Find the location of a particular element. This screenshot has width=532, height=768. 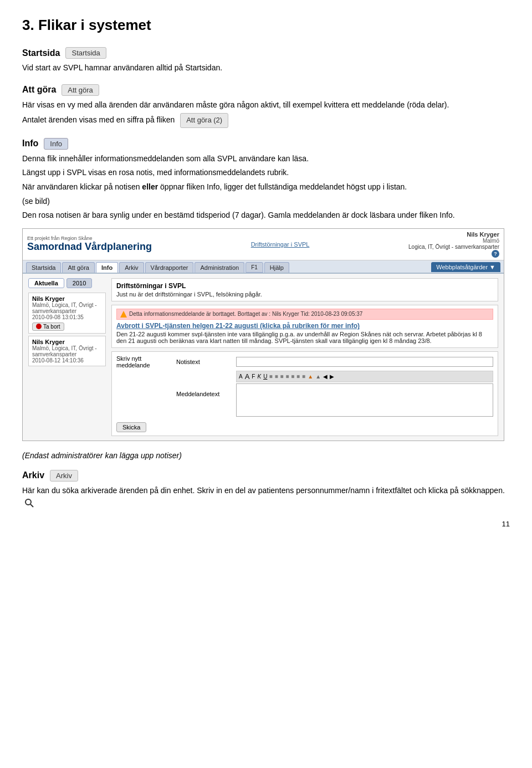

svpl-main: Driftstörningar i SVPL Just nu är det dr… is located at coordinates (305, 357).